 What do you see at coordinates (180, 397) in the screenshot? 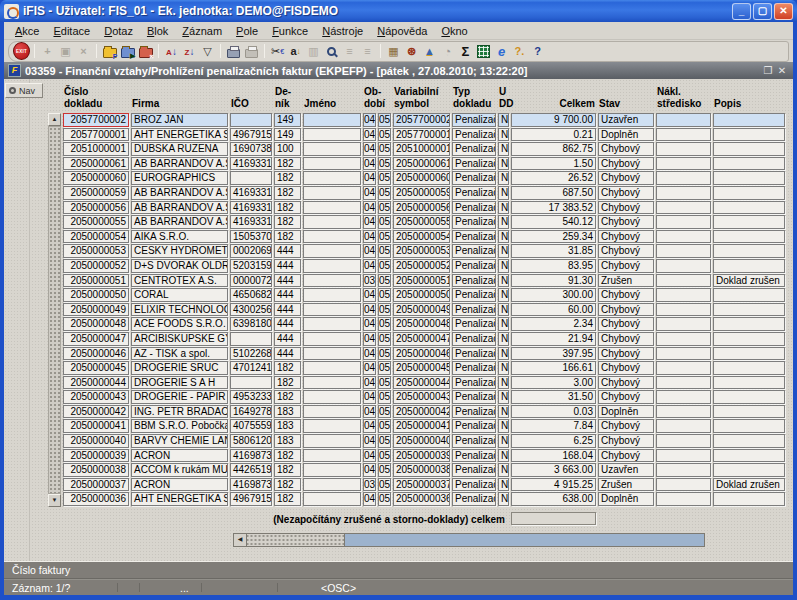
I see `cell-firma: DROGERIE - PAPIR` at bounding box center [180, 397].